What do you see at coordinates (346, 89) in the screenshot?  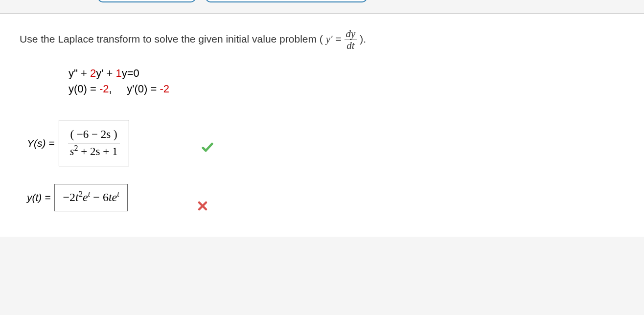 I see `initial-conditions: y(0) = -2, y'(0) = -2` at bounding box center [346, 89].